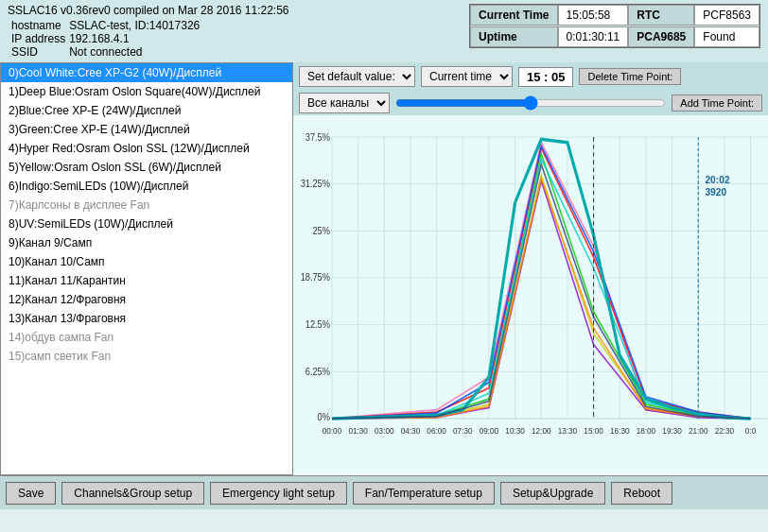 This screenshot has width=768, height=532. What do you see at coordinates (552, 493) in the screenshot?
I see `setup-button: Setup&Upgrade` at bounding box center [552, 493].